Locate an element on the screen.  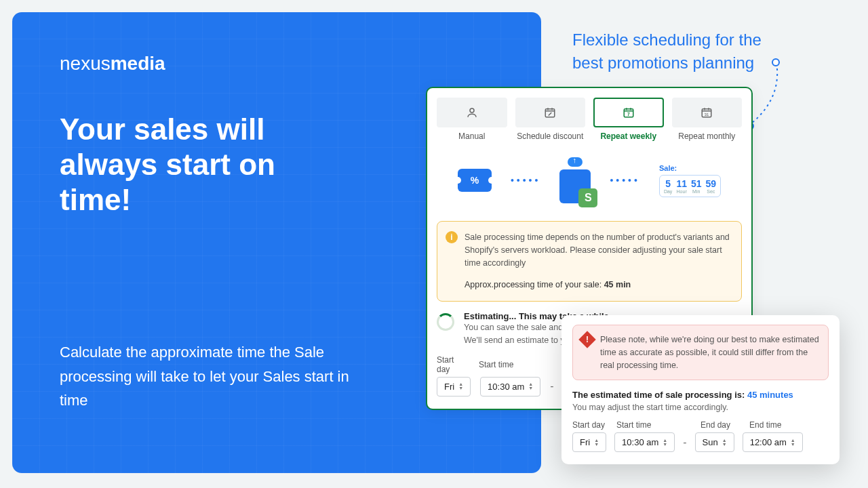
calendar-discount-icon is located at coordinates (551, 113).